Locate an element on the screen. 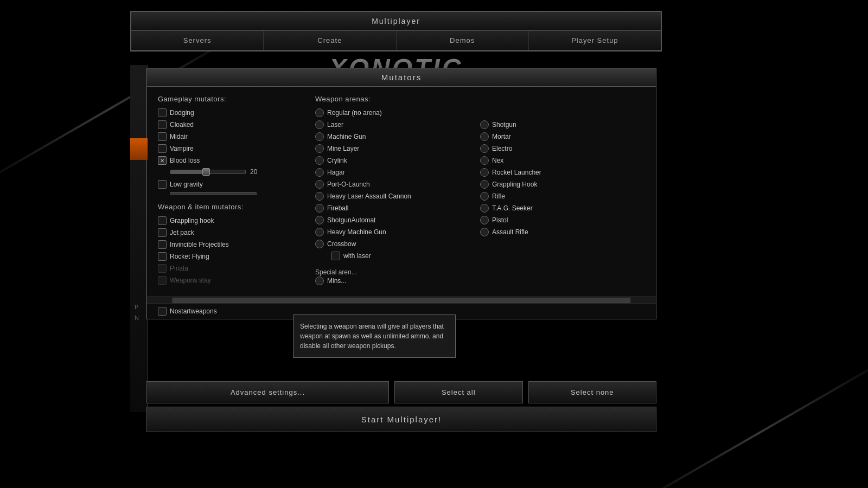  checkbox-machine-gun is located at coordinates (320, 137).